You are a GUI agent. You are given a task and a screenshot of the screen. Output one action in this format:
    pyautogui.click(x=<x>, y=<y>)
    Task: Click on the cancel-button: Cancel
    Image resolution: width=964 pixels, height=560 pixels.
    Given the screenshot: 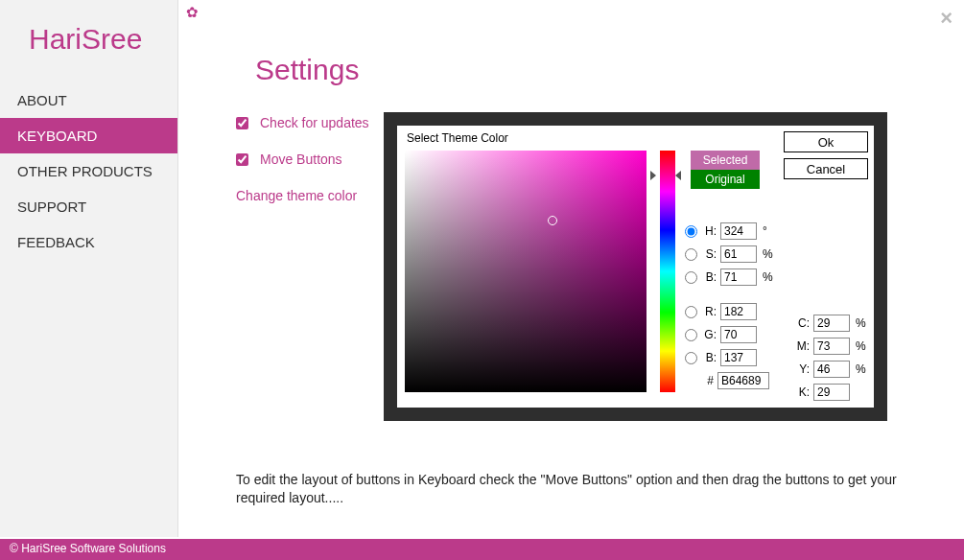 What is the action you would take?
    pyautogui.click(x=826, y=169)
    